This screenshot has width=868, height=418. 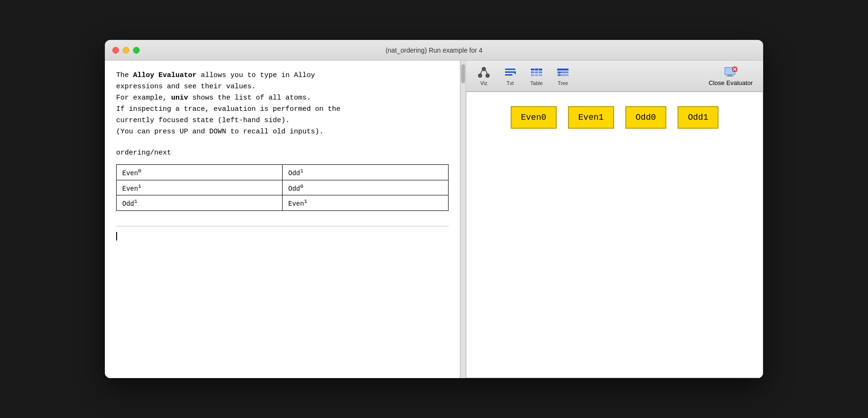 What do you see at coordinates (510, 76) in the screenshot?
I see `txt-button: Txt` at bounding box center [510, 76].